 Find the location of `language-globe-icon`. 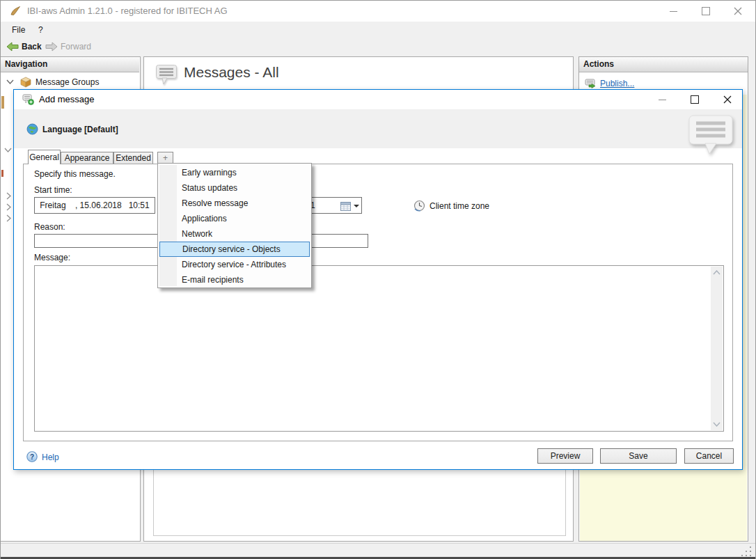

language-globe-icon is located at coordinates (32, 129).